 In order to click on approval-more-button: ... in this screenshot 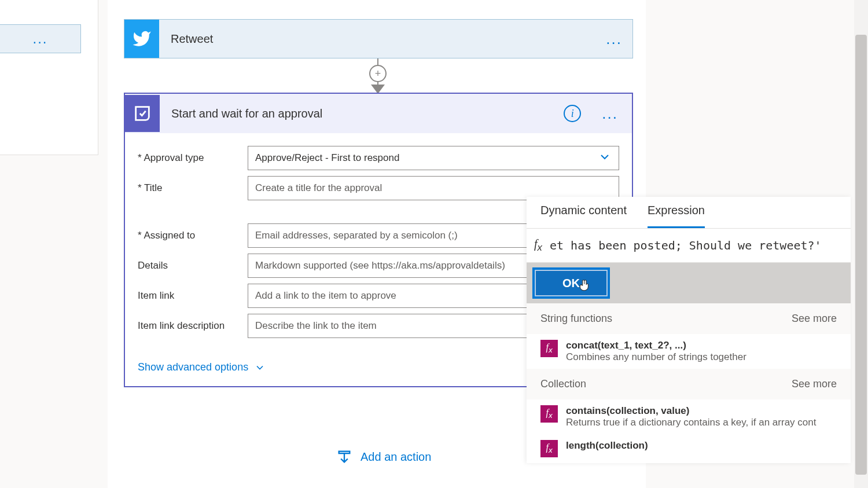, I will do `click(612, 113)`.